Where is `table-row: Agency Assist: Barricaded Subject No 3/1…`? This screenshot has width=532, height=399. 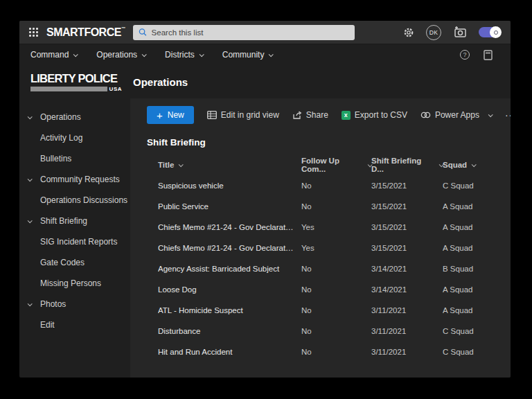
table-row: Agency Assist: Barricaded Subject No 3/1… is located at coordinates (320, 269).